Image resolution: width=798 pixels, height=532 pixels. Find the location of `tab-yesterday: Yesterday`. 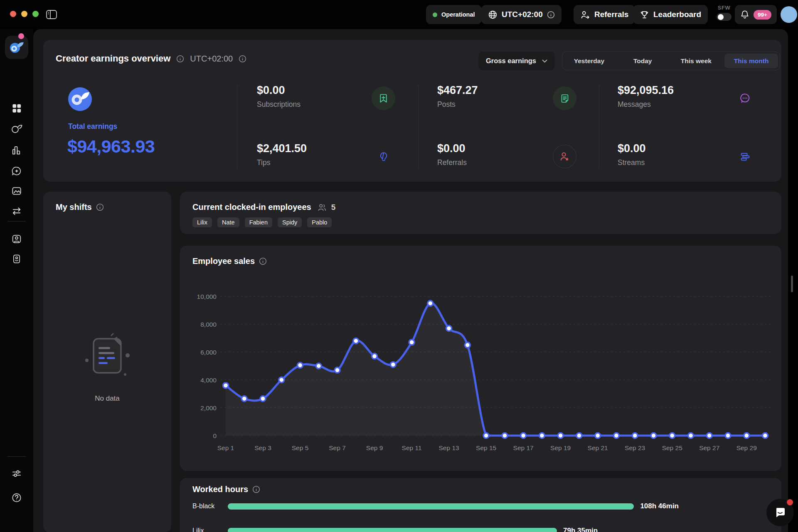

tab-yesterday: Yesterday is located at coordinates (589, 61).